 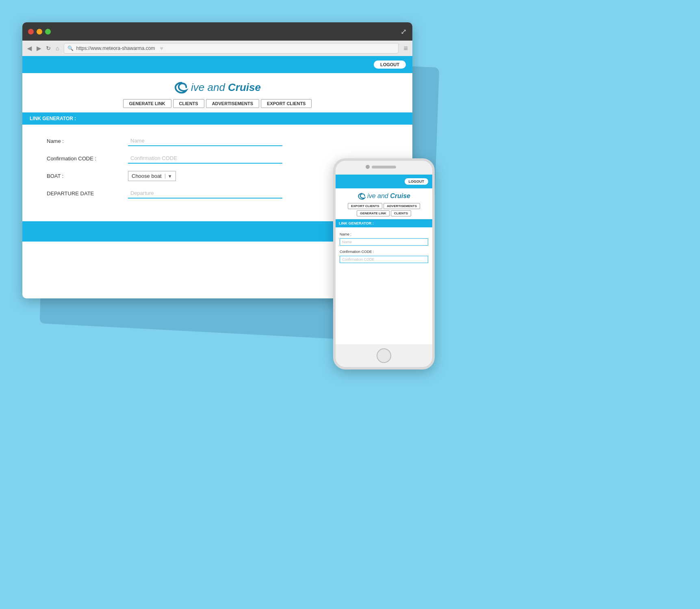 What do you see at coordinates (384, 264) in the screenshot?
I see `phone-device: LOGOUT ive and Cruise EXPORT CLIENTS ADV…` at bounding box center [384, 264].